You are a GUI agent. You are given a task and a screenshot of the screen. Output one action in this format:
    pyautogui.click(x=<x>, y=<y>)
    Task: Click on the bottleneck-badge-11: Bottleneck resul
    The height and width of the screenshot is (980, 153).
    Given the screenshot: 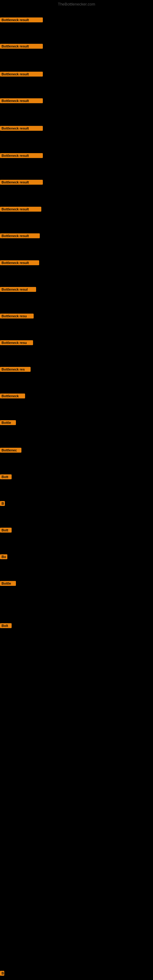 What is the action you would take?
    pyautogui.click(x=18, y=289)
    